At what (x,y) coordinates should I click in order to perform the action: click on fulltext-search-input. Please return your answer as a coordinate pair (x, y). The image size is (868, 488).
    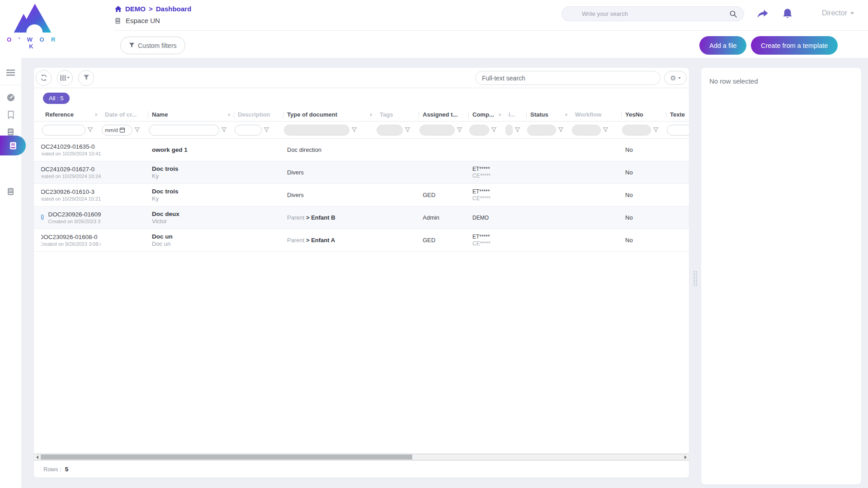
    Looking at the image, I should click on (568, 78).